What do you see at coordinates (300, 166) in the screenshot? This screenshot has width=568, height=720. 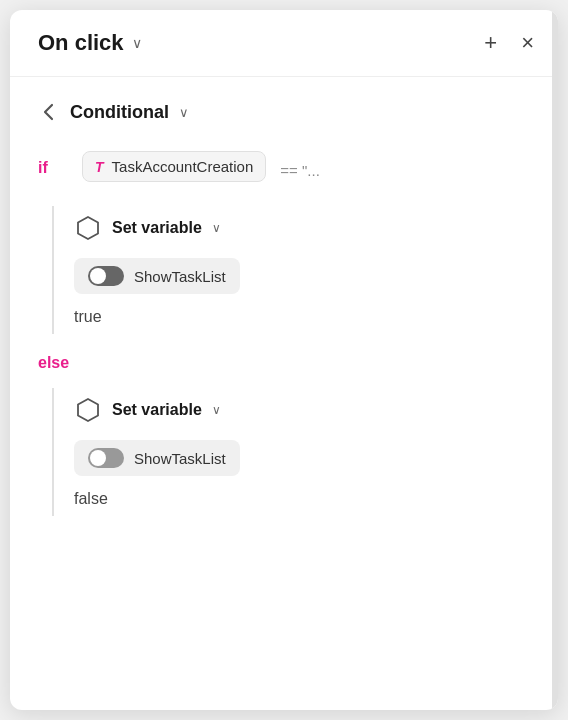 I see `condition-operator: == "...` at bounding box center [300, 166].